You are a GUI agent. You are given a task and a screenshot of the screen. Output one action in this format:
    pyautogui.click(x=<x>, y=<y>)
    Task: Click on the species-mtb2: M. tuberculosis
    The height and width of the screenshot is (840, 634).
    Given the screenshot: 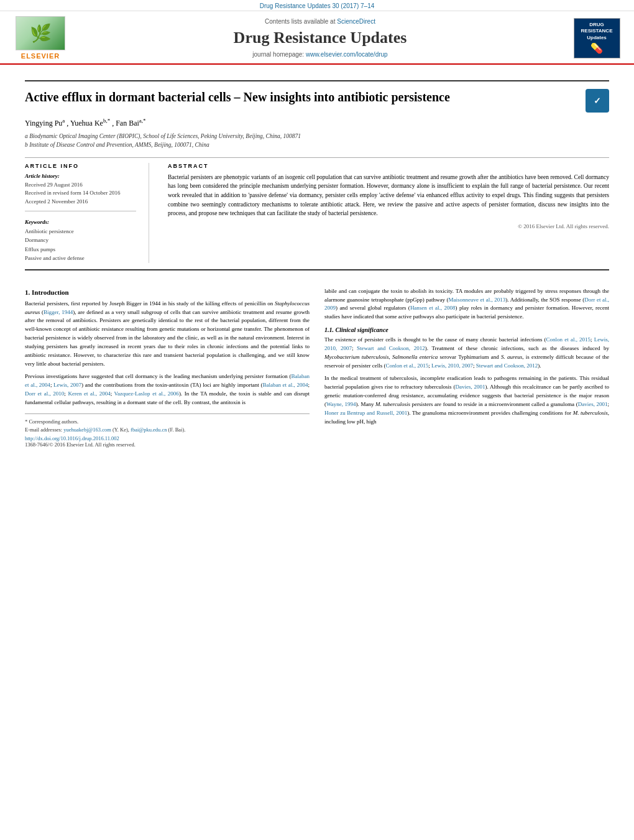 What is the action you would take?
    pyautogui.click(x=590, y=413)
    